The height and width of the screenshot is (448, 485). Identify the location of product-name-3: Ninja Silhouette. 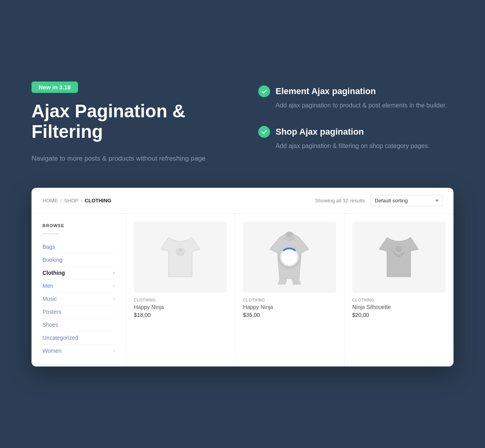
(399, 307).